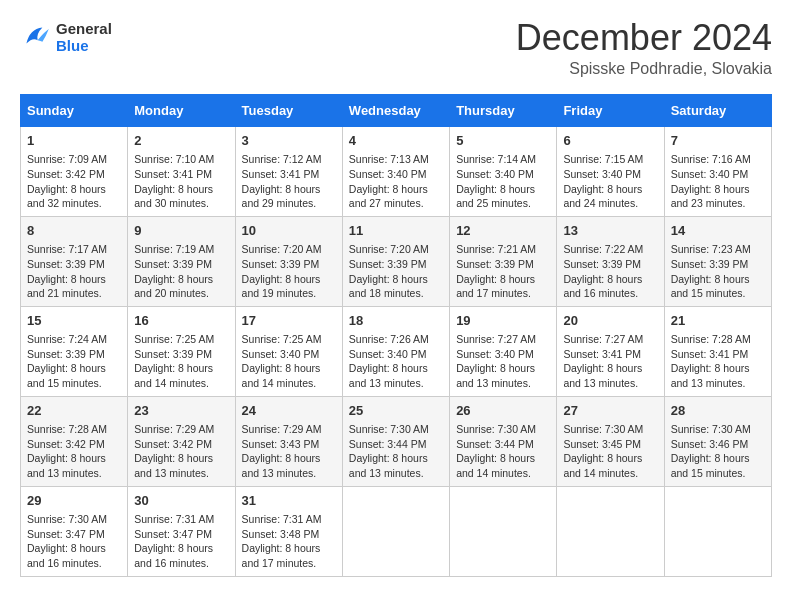  Describe the element at coordinates (503, 182) in the screenshot. I see `day-info: Sunrise: 7:14 AMSunset: 3:40 PMDaylight:…` at that location.